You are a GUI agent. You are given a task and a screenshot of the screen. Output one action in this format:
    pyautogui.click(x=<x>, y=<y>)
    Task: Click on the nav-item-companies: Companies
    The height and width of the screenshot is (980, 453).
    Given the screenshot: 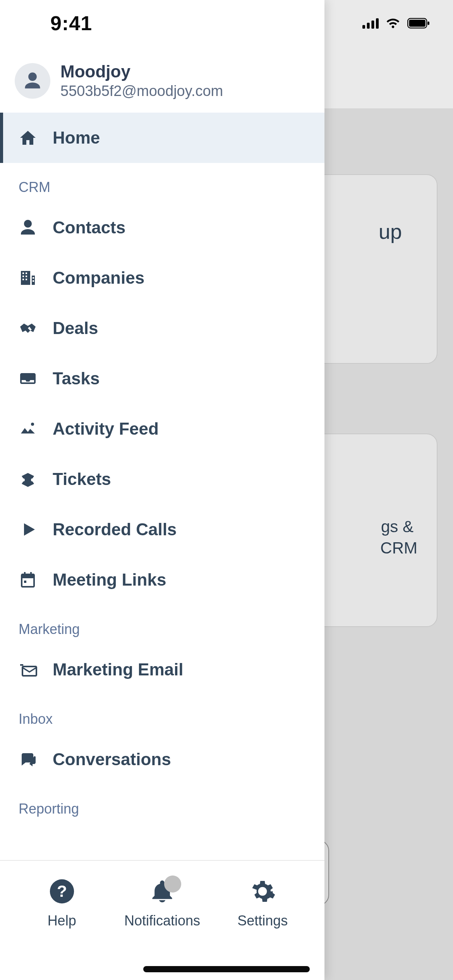 What is the action you would take?
    pyautogui.click(x=162, y=278)
    